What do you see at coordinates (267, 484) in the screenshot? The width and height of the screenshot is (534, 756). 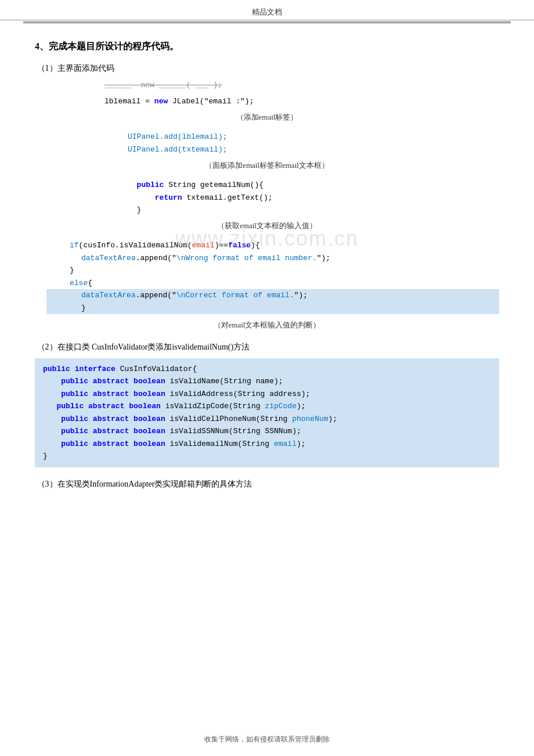 I see `sub-section-3: （3）在实现类InformationAdapter类实现邮箱判断的具体方法` at bounding box center [267, 484].